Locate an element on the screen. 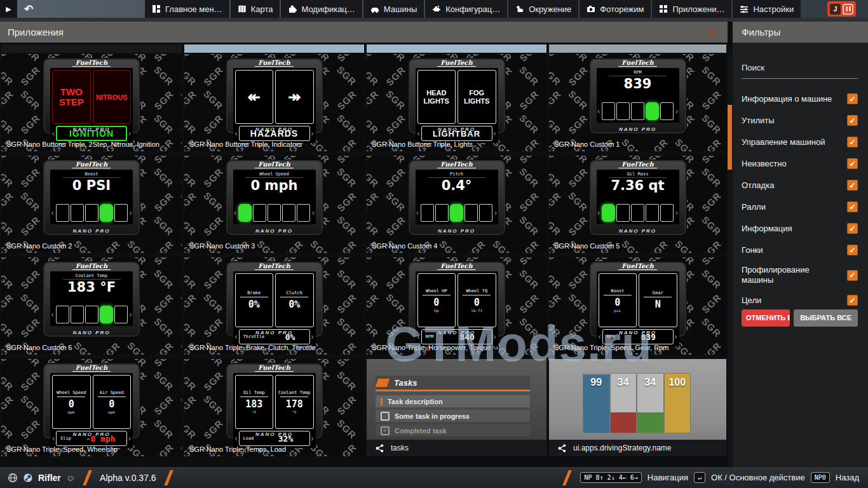 The width and height of the screenshot is (868, 488). strategy-bar-chart: 99 34 34 100 is located at coordinates (637, 403).